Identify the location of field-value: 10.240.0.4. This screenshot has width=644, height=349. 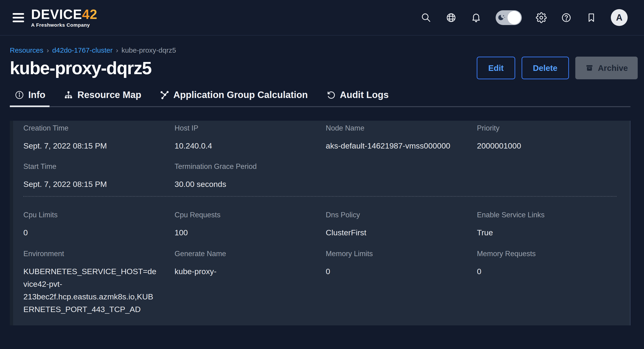
(242, 146).